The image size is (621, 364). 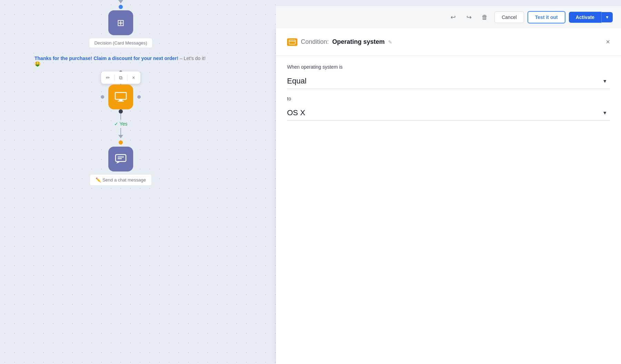 I want to click on side-dot-left, so click(x=102, y=97).